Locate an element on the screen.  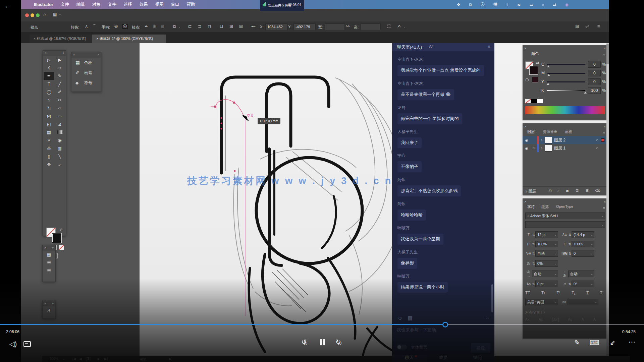
flyout-collapse-icon: » is located at coordinates (99, 55).